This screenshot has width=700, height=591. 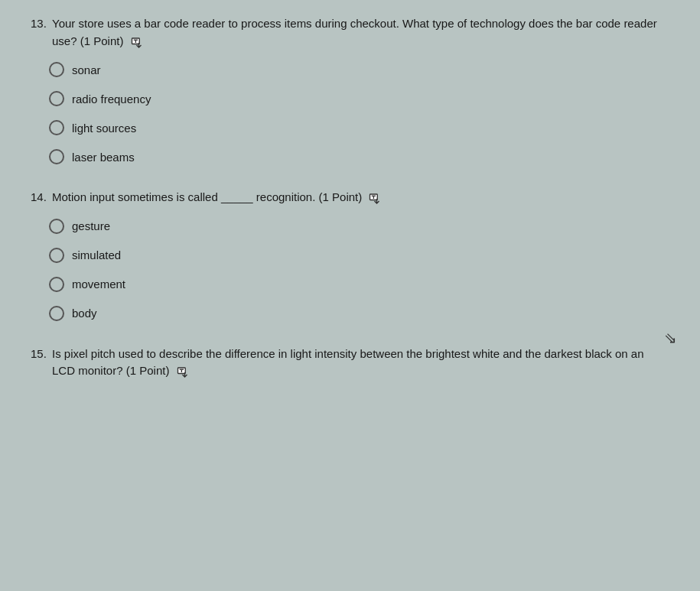 I want to click on option-13-1: sonar, so click(x=360, y=70).